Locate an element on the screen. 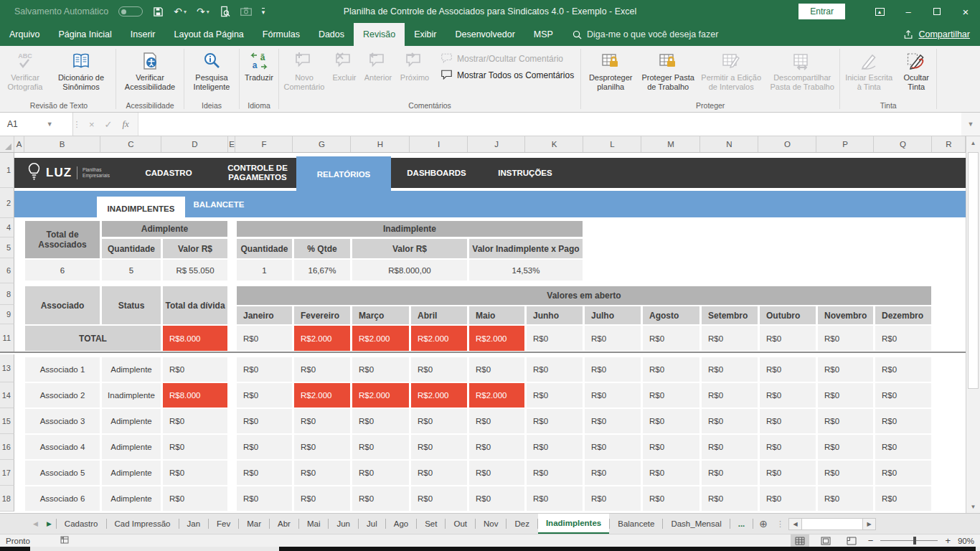  show-all-comments-button: Mostrar Todos os Comentários is located at coordinates (507, 75).